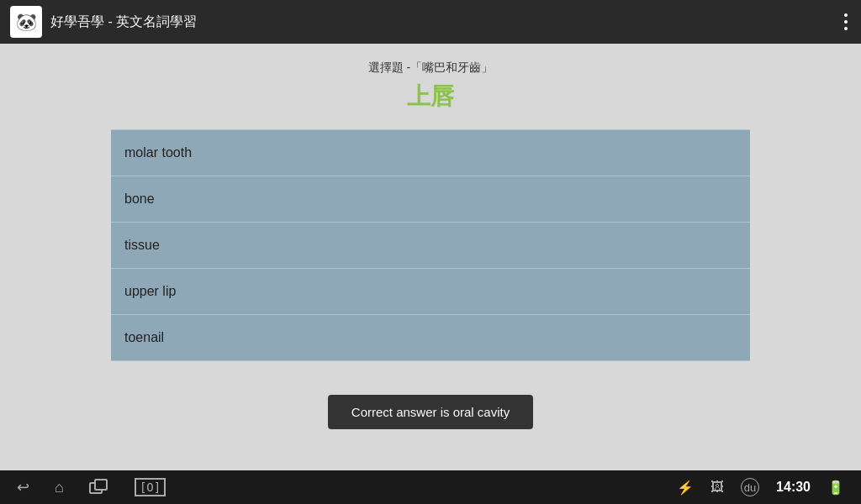 The image size is (861, 504). Describe the element at coordinates (59, 487) in the screenshot. I see `home-icon: ⌂` at that location.